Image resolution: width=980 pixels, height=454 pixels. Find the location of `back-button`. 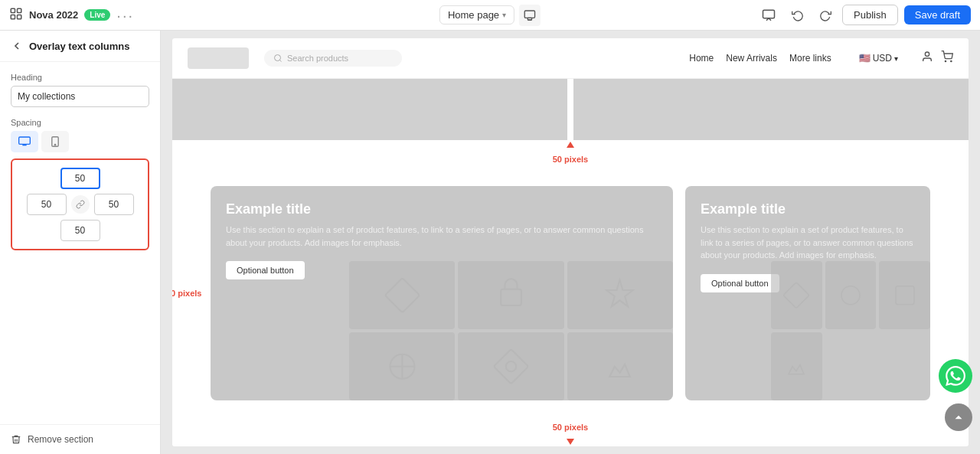

back-button is located at coordinates (17, 46).